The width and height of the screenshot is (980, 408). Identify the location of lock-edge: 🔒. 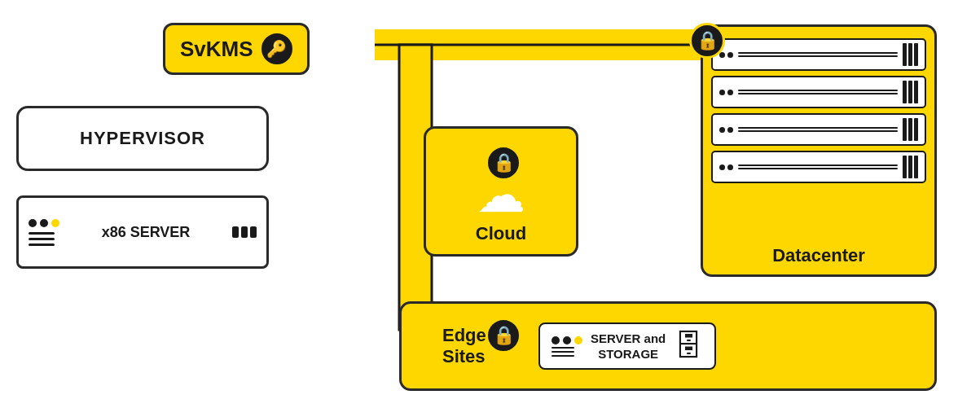
(503, 336).